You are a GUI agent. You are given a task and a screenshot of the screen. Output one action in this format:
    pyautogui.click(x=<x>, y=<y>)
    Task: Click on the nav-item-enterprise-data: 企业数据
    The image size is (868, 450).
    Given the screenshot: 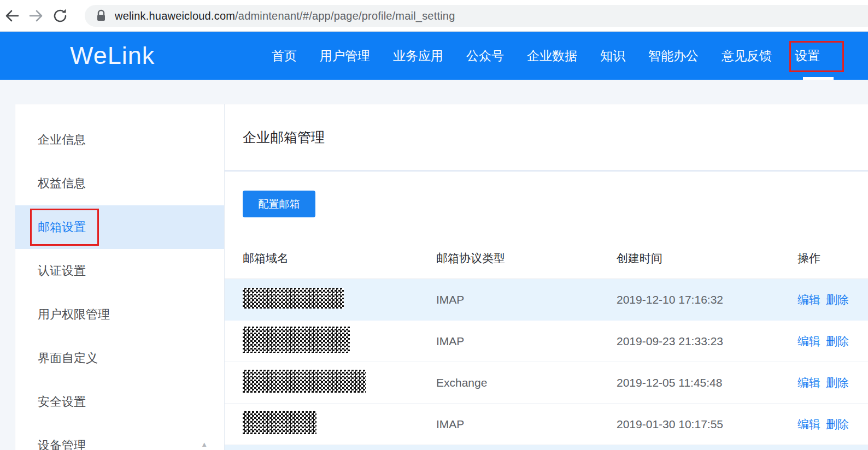 What is the action you would take?
    pyautogui.click(x=552, y=56)
    